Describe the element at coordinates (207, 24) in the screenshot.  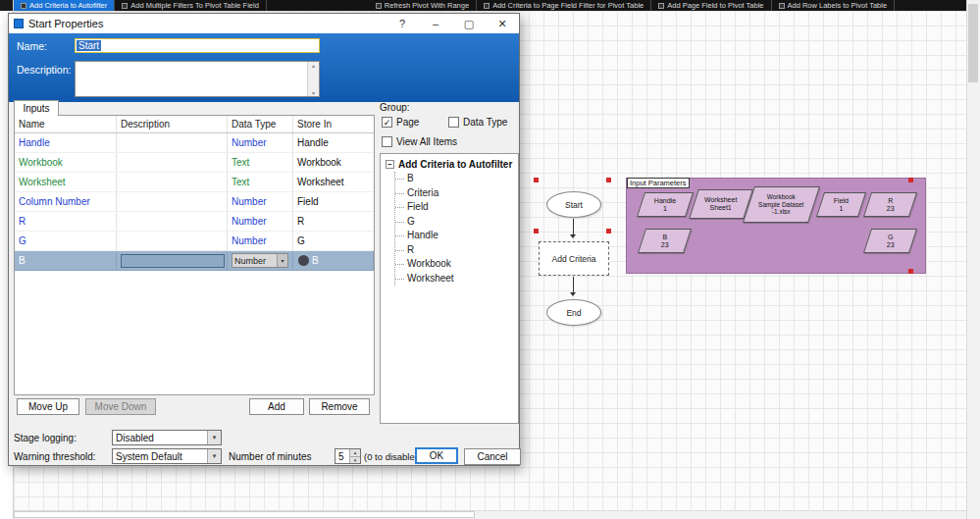
I see `dialog-title: Start Properties` at that location.